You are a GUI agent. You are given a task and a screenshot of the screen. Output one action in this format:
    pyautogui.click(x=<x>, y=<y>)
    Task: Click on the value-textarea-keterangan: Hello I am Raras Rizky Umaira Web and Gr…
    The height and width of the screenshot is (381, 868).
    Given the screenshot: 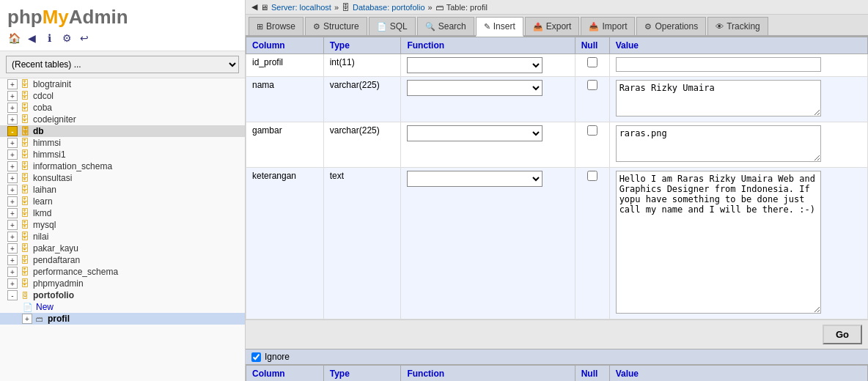 What is the action you would take?
    pyautogui.click(x=718, y=242)
    